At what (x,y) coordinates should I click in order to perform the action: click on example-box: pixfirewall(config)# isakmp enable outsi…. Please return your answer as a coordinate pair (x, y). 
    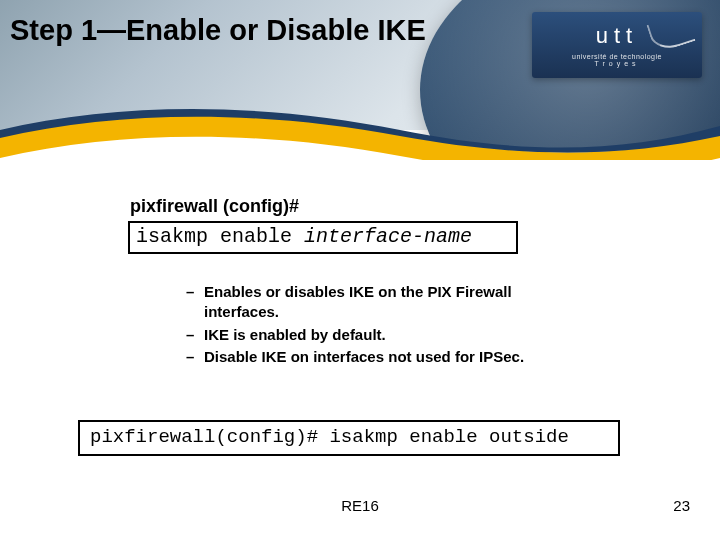
    Looking at the image, I should click on (349, 438).